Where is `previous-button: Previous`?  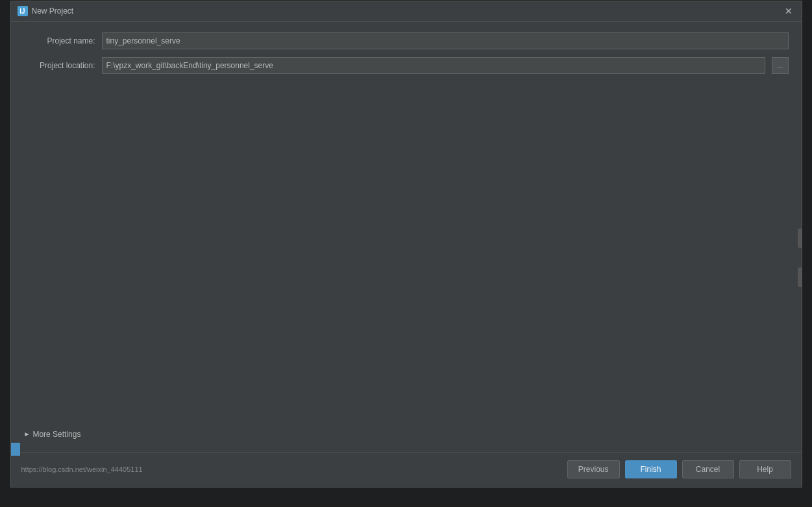 previous-button: Previous is located at coordinates (593, 469).